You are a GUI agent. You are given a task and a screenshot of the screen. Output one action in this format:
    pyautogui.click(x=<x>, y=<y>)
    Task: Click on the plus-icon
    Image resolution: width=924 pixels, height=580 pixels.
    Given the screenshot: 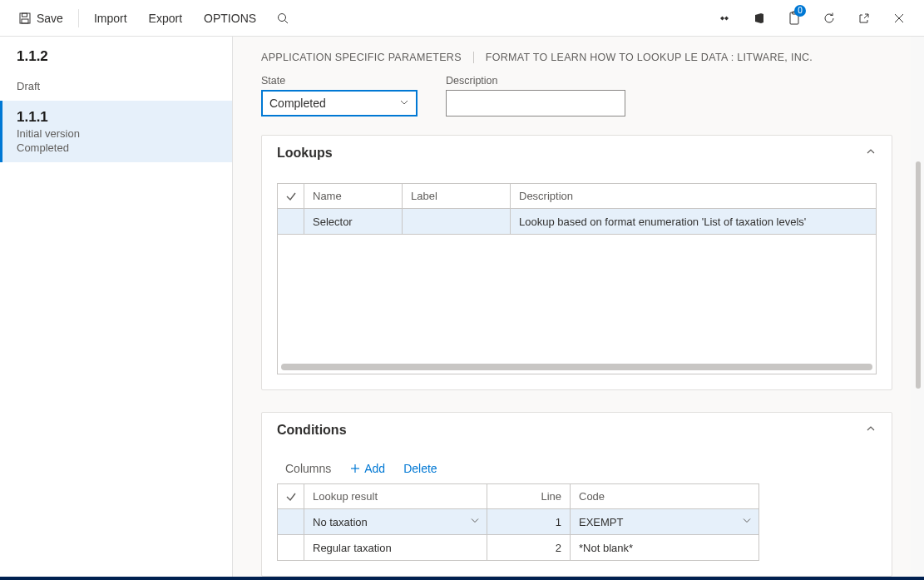 What is the action you would take?
    pyautogui.click(x=355, y=468)
    